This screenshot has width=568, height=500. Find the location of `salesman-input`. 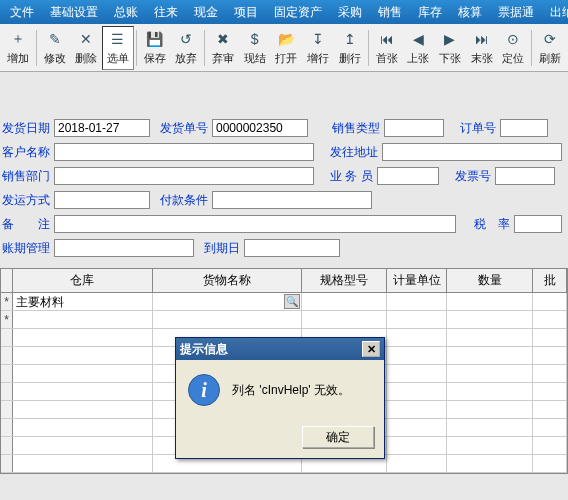

salesman-input is located at coordinates (408, 176).